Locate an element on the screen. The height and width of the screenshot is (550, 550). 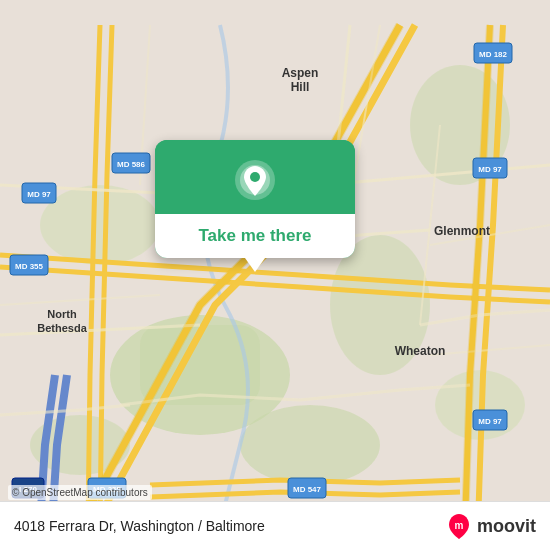
popup-card-top is located at coordinates (255, 177).